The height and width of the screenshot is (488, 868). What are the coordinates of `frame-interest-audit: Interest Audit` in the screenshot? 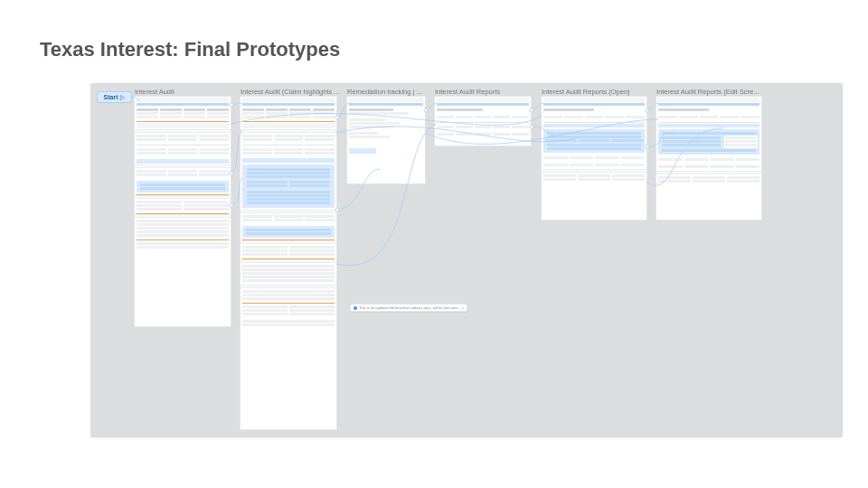 It's located at (183, 211).